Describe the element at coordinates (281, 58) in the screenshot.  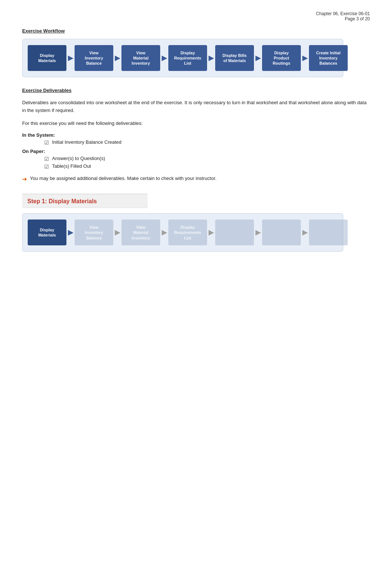
I see `workflow-step-display-product-routings: DisplayProductRoutings` at that location.